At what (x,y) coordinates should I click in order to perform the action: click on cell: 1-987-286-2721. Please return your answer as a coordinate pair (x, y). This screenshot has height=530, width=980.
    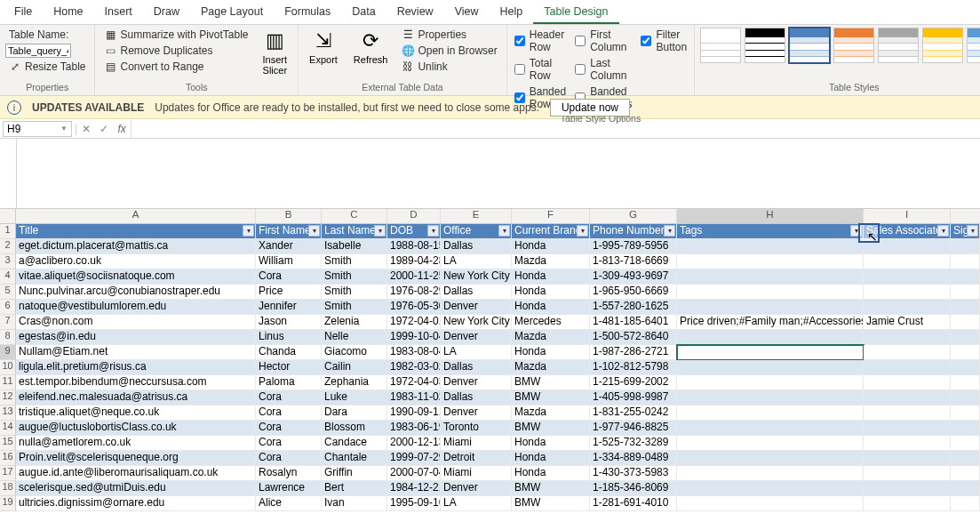
    Looking at the image, I should click on (633, 352).